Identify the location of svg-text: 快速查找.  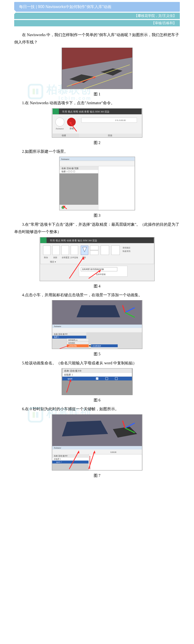
(126, 251).